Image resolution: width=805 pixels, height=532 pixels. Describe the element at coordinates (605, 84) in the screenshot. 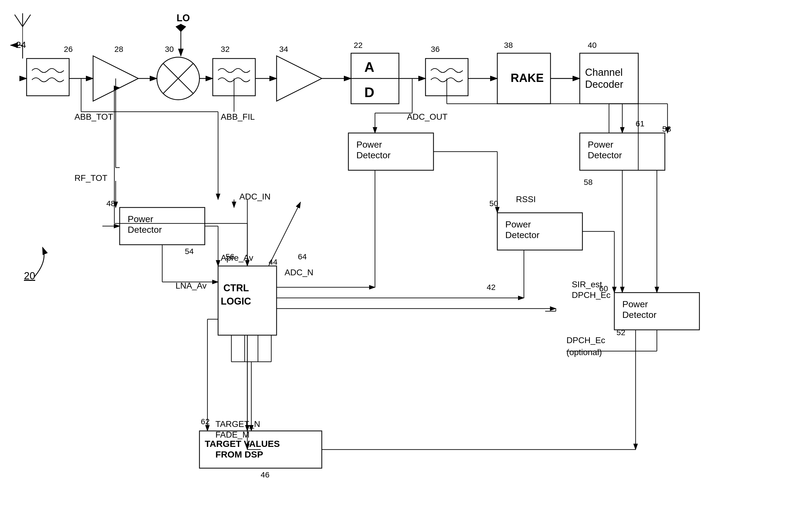

I see `svg-text: Decoder` at that location.